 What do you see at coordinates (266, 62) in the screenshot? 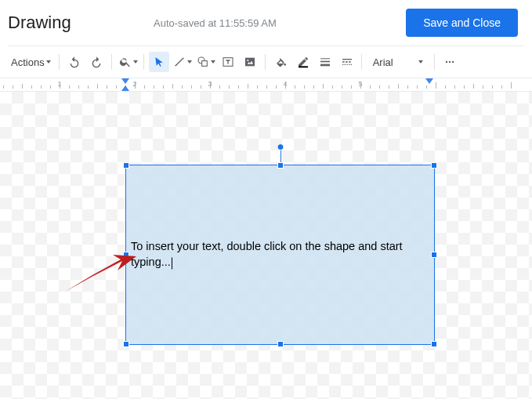
I see `toolbar: Actions Arial` at bounding box center [266, 62].